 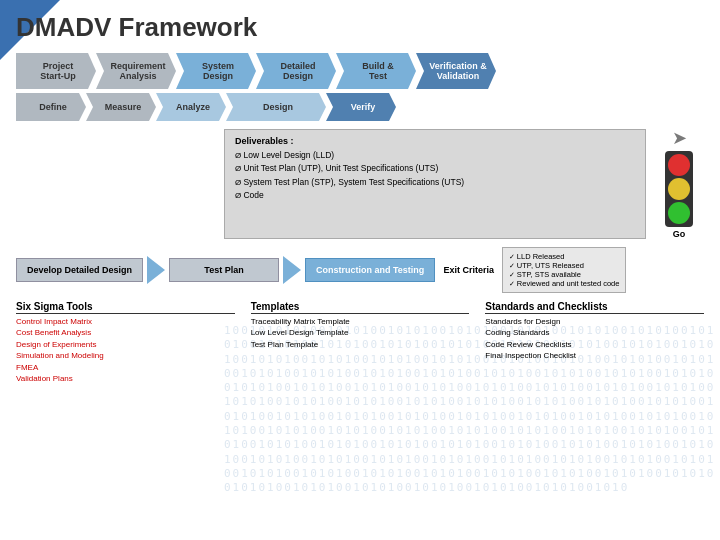 What do you see at coordinates (80, 270) in the screenshot?
I see `flow-develop-detailed-design: Develop Detailed Design` at bounding box center [80, 270].